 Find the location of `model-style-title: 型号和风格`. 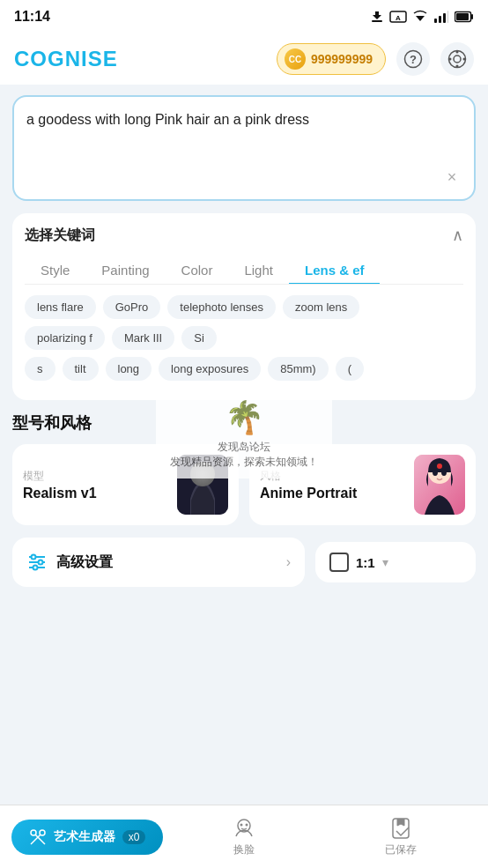

model-style-title: 型号和风格 is located at coordinates (244, 423).